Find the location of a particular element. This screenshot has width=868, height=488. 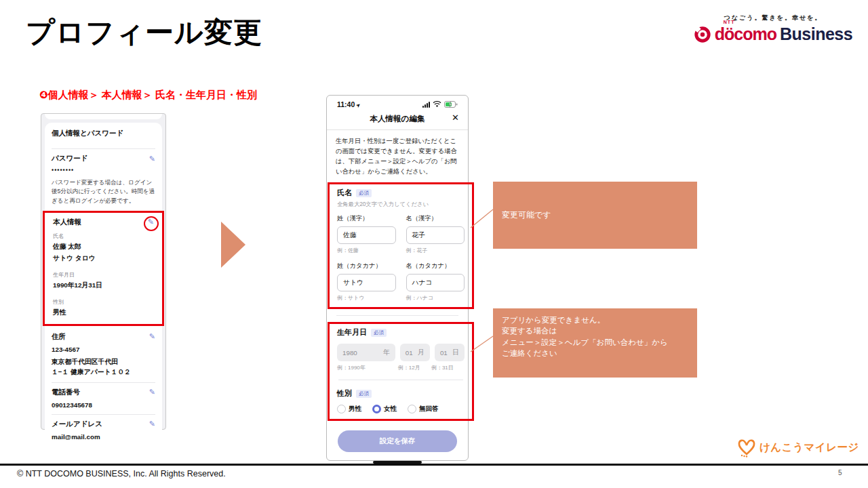

heart-icon is located at coordinates (747, 447).